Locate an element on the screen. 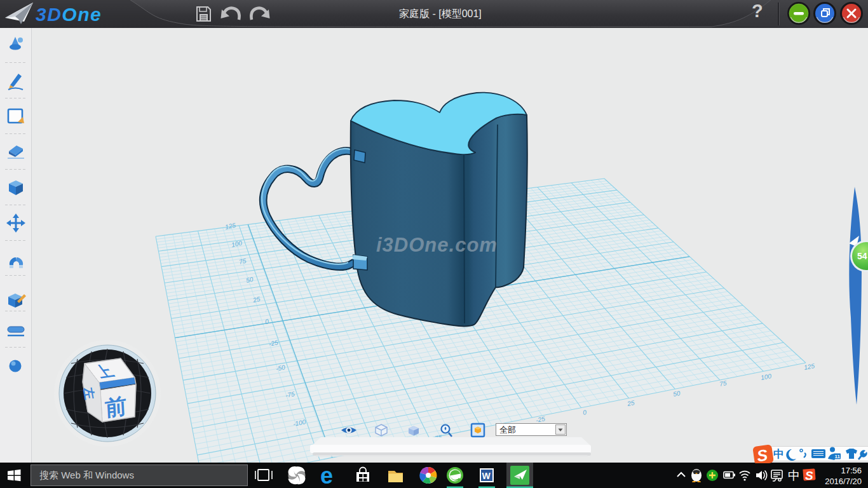 This screenshot has height=488, width=868. svg-text: 0 is located at coordinates (585, 412).